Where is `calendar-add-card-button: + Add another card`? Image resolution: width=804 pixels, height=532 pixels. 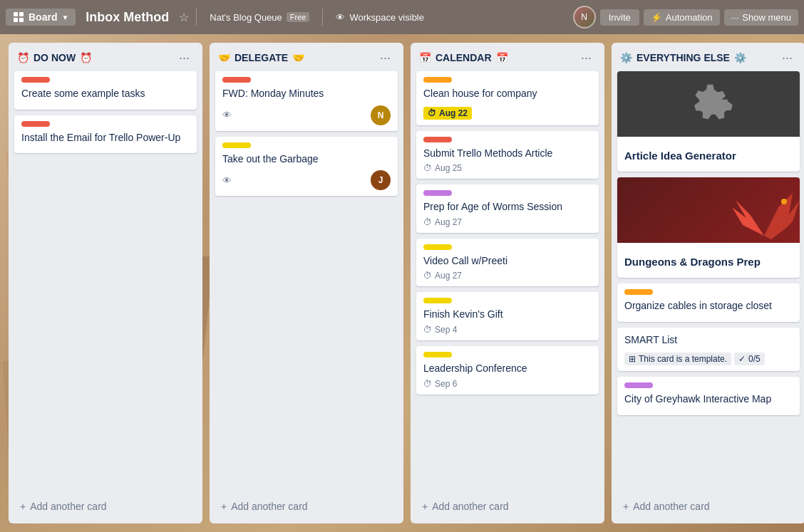
calendar-add-card-button: + Add another card is located at coordinates (507, 506).